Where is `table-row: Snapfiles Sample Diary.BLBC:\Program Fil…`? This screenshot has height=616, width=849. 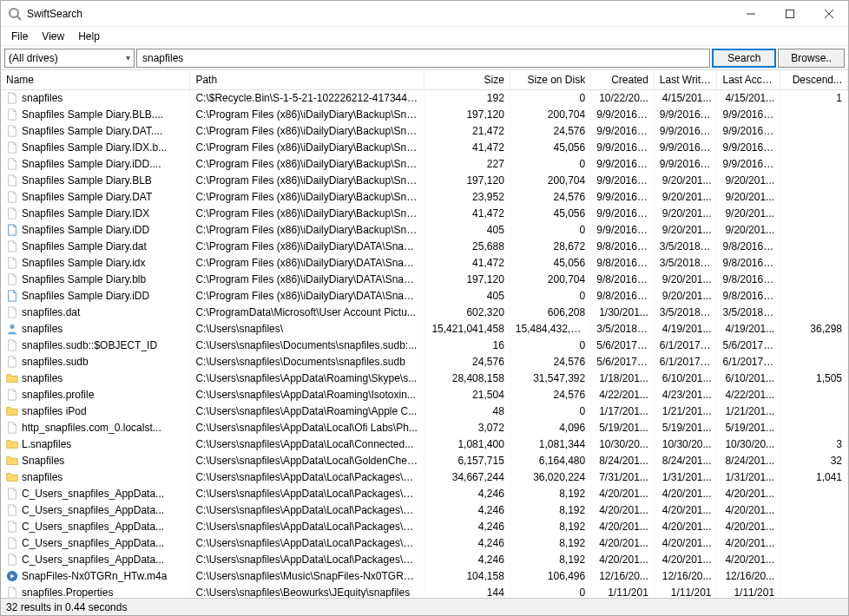 table-row: Snapfiles Sample Diary.BLBC:\Program Fil… is located at coordinates (424, 180).